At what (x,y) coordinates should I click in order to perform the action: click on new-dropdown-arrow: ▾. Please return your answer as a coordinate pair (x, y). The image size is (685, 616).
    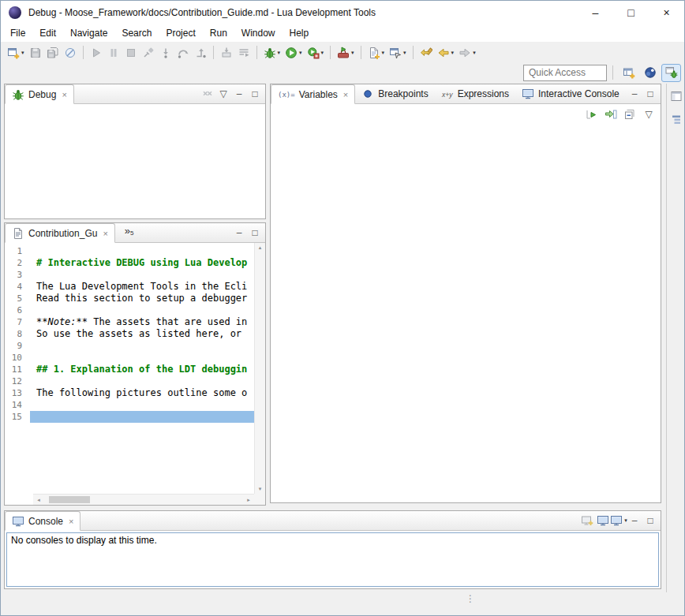
    Looking at the image, I should click on (23, 53).